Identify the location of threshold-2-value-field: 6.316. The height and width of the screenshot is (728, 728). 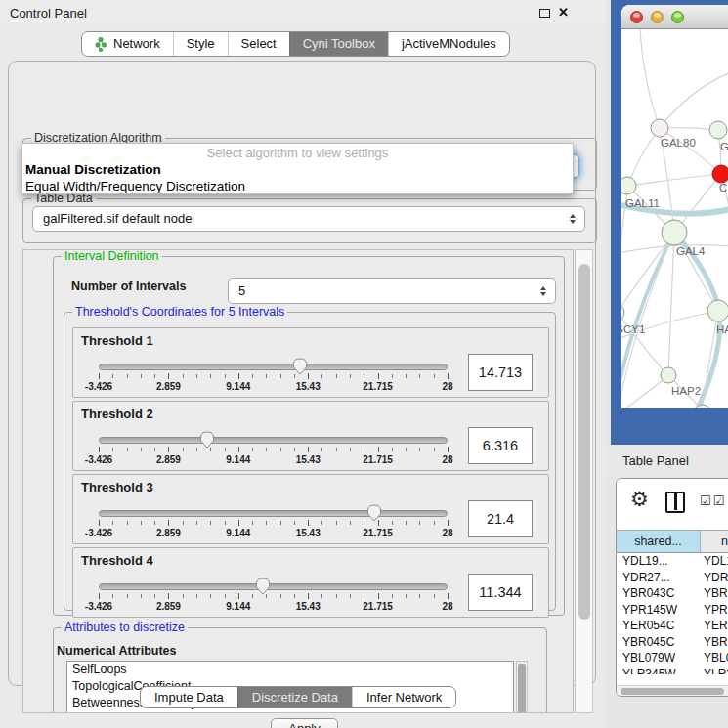
(500, 446).